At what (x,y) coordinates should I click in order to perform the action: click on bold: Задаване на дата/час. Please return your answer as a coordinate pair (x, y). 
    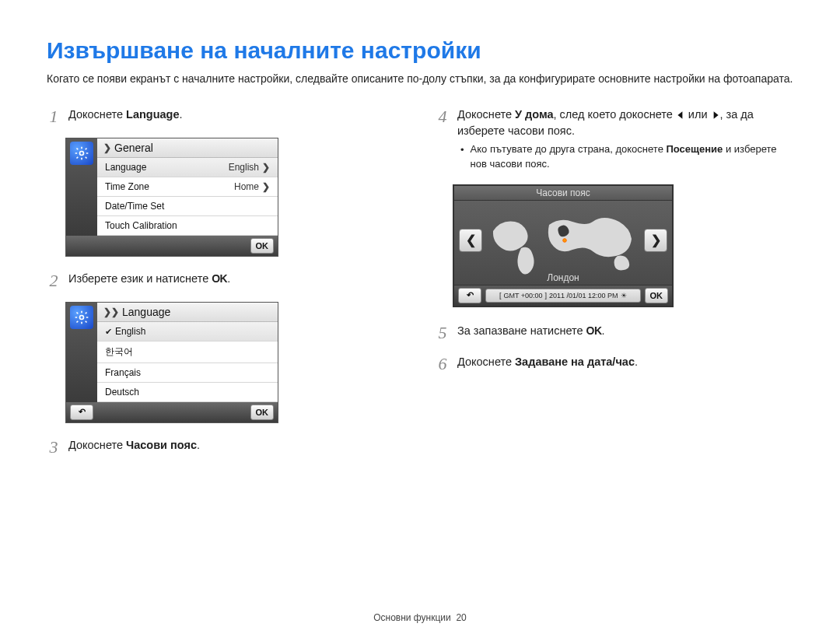
    Looking at the image, I should click on (575, 362).